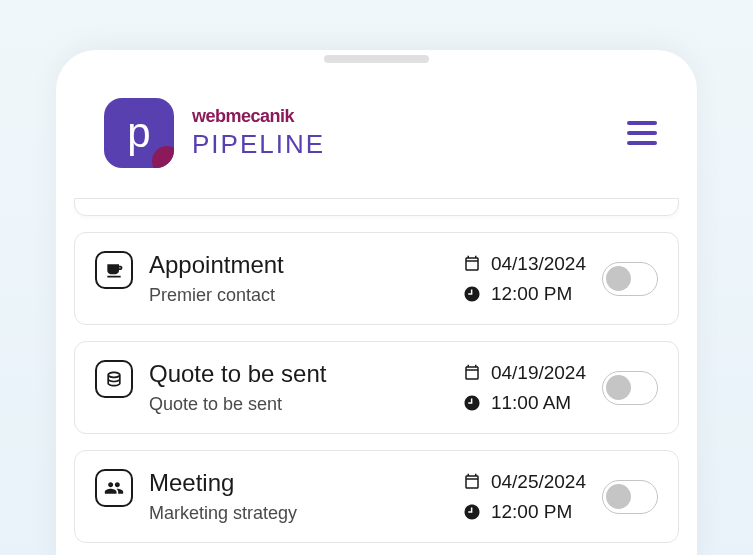  Describe the element at coordinates (214, 133) in the screenshot. I see `logo-section: p webmecanik PIPELINE` at that location.